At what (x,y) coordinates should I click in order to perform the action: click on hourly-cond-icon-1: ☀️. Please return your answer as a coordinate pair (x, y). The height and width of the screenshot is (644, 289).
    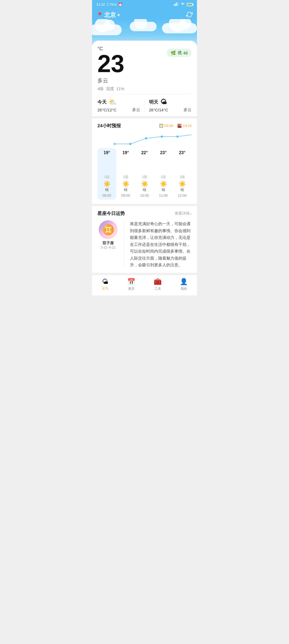
    Looking at the image, I should click on (126, 184).